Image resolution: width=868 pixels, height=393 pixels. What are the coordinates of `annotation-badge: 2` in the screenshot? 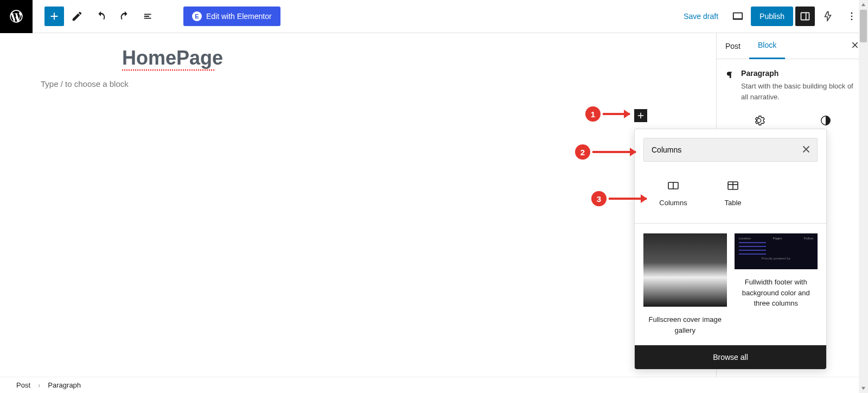 It's located at (583, 152).